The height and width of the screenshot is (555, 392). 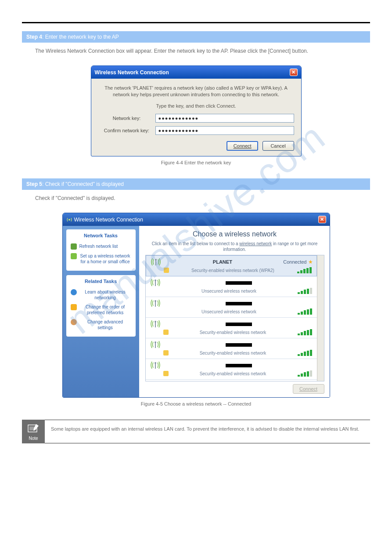 I want to click on connect-button-2: Connect, so click(x=309, y=389).